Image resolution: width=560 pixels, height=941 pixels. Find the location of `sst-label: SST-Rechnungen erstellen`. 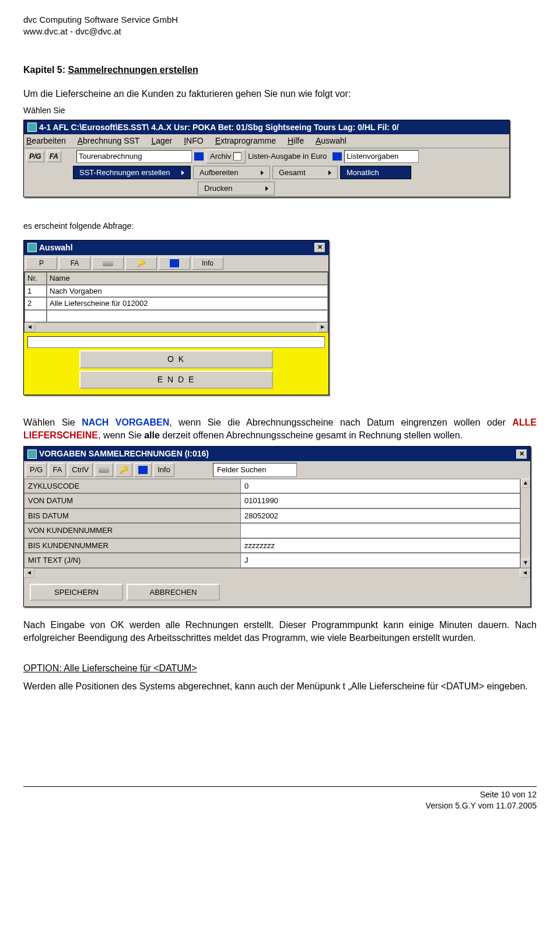

sst-label: SST-Rechnungen erstellen is located at coordinates (125, 173).